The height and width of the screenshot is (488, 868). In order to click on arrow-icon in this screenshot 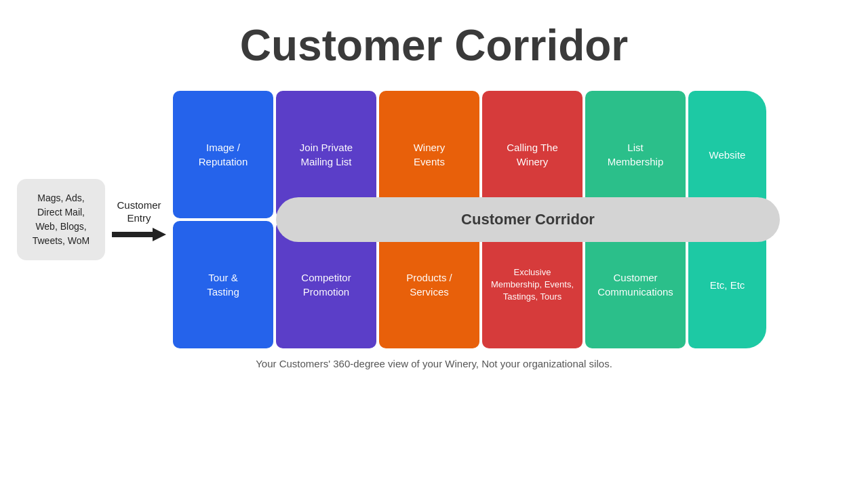, I will do `click(139, 235)`.